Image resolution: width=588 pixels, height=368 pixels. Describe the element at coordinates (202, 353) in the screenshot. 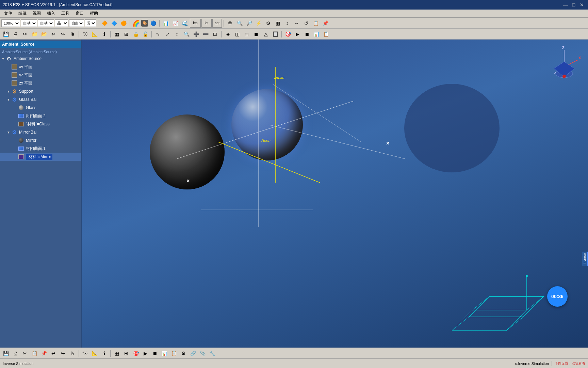

I see `btb-extra3: 📎` at that location.